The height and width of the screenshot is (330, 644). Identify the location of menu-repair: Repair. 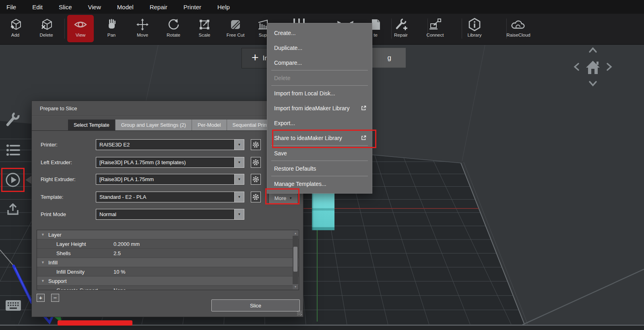
(159, 7).